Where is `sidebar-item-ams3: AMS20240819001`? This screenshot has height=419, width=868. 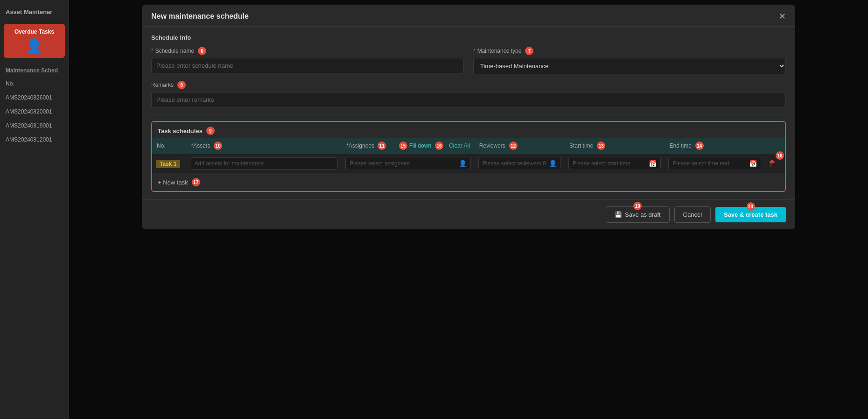
sidebar-item-ams3: AMS20240819001 is located at coordinates (35, 126).